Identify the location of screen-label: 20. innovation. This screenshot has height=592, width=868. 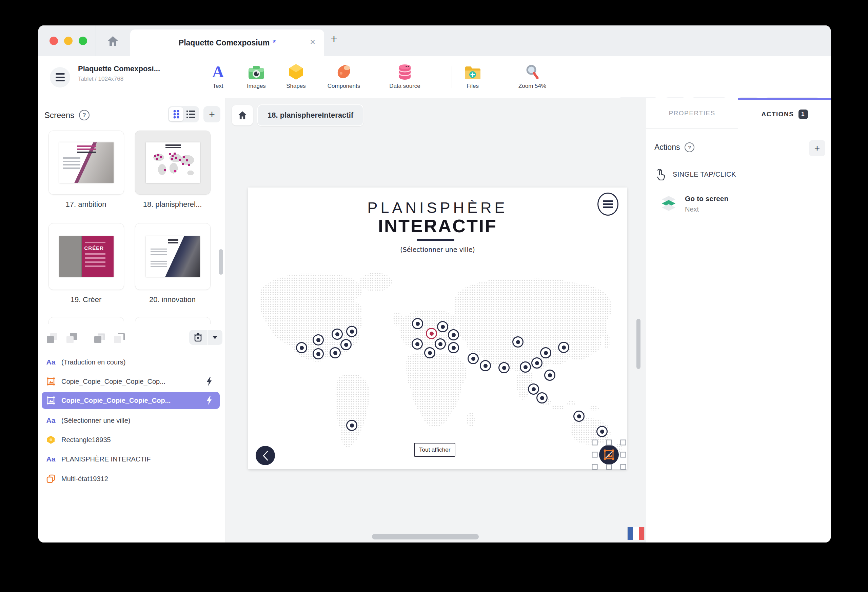
(173, 300).